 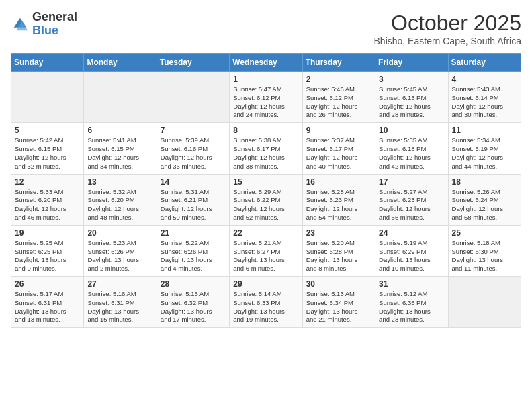 I want to click on day-number: 5, so click(x=47, y=130).